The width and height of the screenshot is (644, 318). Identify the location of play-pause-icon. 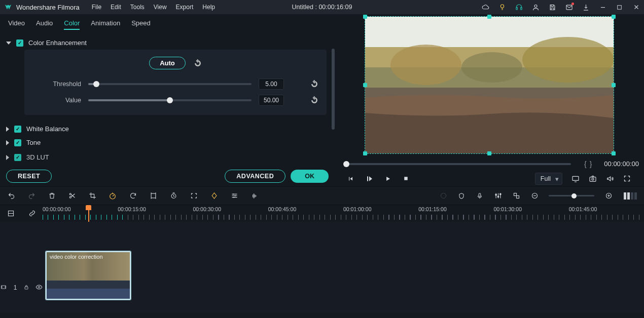
(369, 179).